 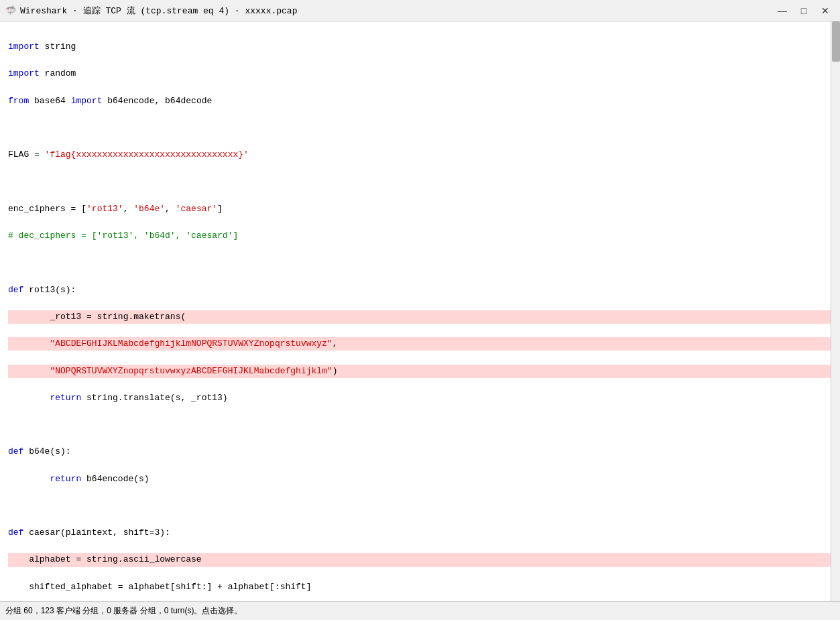 I want to click on code-line: def b64e(s):, so click(x=420, y=452).